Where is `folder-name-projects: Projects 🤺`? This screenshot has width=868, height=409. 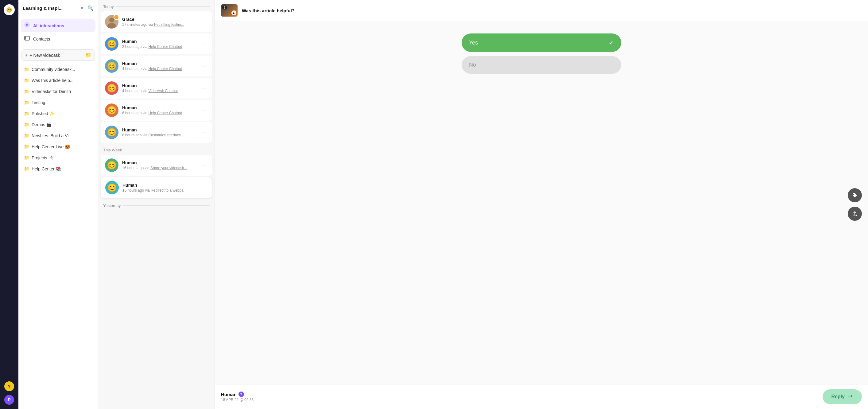 folder-name-projects: Projects 🤺 is located at coordinates (58, 158).